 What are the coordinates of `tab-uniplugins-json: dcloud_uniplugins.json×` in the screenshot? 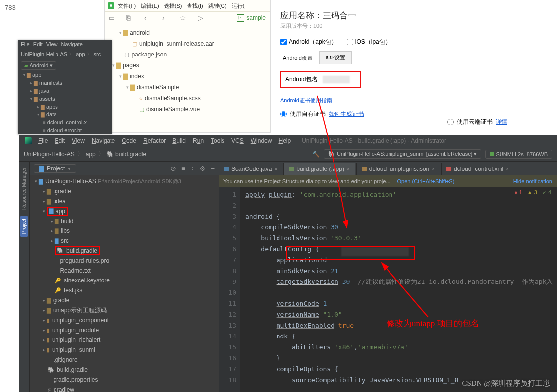 It's located at (398, 168).